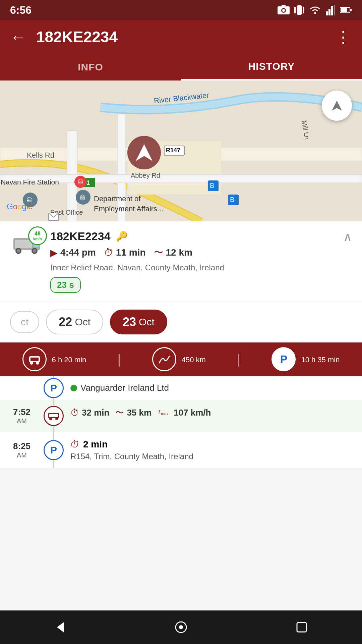 The width and height of the screenshot is (362, 644). I want to click on clock-small-icon: ⏱, so click(75, 413).